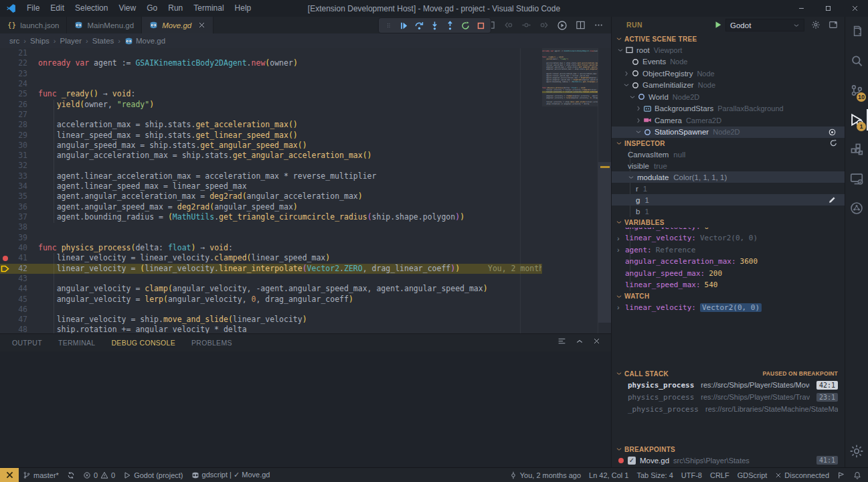  Describe the element at coordinates (481, 25) in the screenshot. I see `stop-button` at that location.